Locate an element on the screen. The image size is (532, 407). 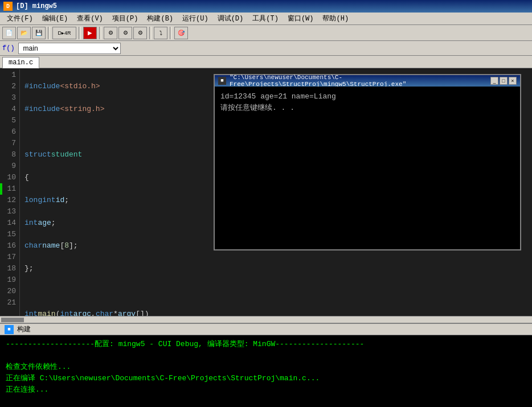
menu-help: 帮助(H) is located at coordinates (335, 18).